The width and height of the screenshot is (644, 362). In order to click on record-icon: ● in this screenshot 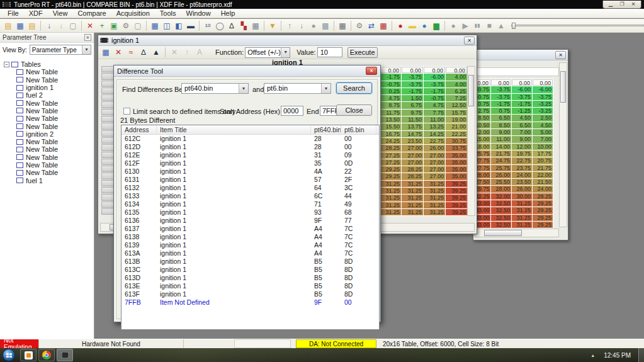, I will do `click(400, 26)`.